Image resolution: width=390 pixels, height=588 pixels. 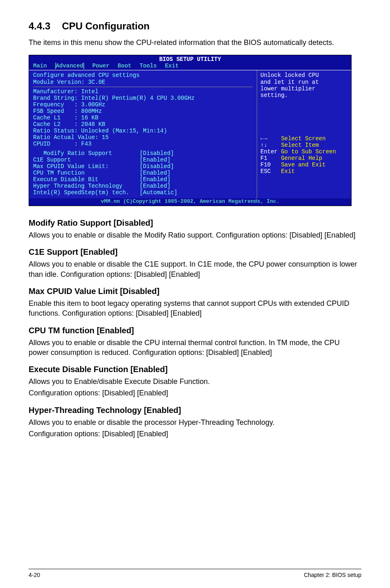 What do you see at coordinates (143, 173) in the screenshot?
I see `setting-row: CPU TM function [Enabled]` at bounding box center [143, 173].